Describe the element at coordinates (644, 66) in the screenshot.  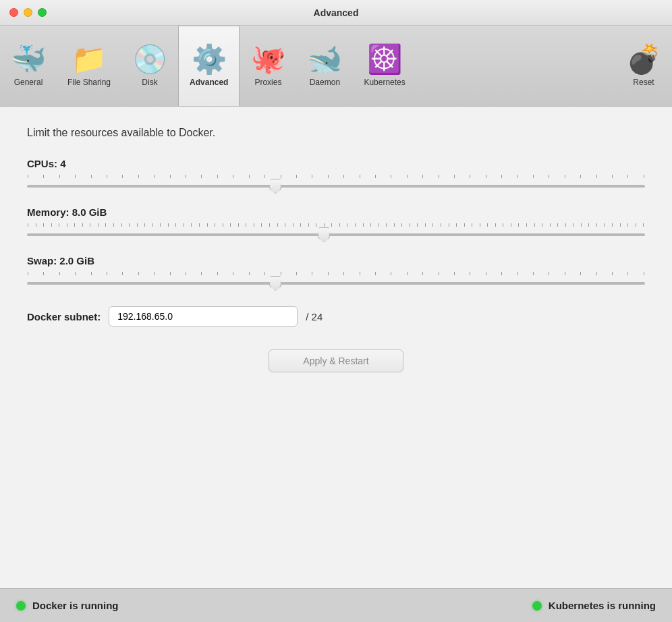
I see `tab-reset: 💣 Reset` at that location.